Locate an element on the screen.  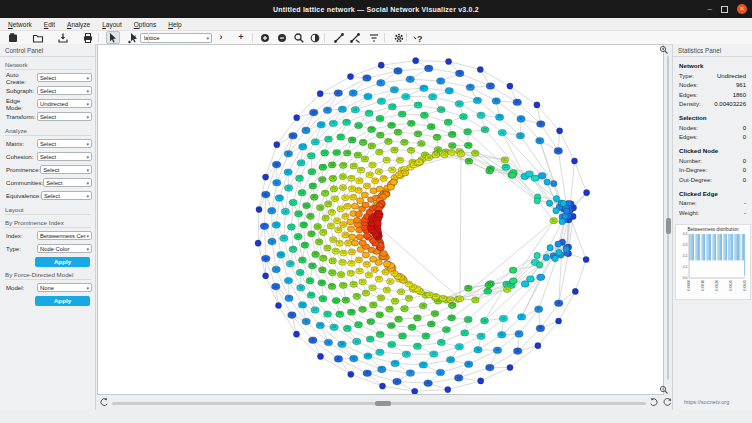
combo-auto-create: Select▾ is located at coordinates (64, 78).